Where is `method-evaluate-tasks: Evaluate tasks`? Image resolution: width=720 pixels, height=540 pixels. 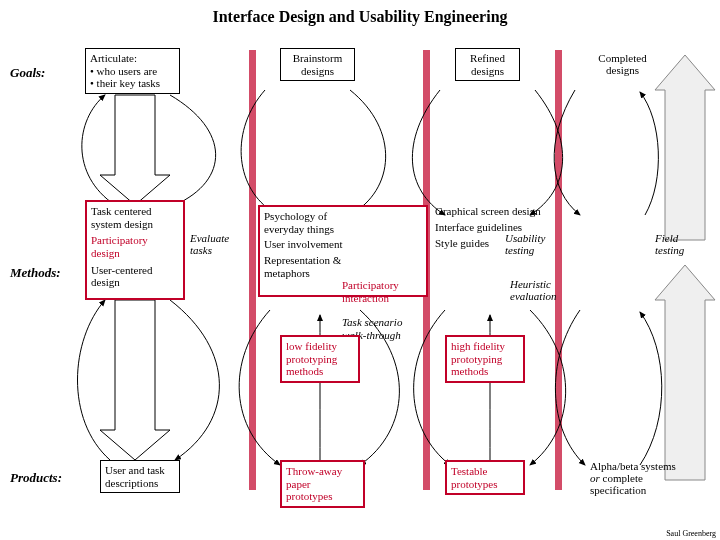 method-evaluate-tasks: Evaluate tasks is located at coordinates (215, 244).